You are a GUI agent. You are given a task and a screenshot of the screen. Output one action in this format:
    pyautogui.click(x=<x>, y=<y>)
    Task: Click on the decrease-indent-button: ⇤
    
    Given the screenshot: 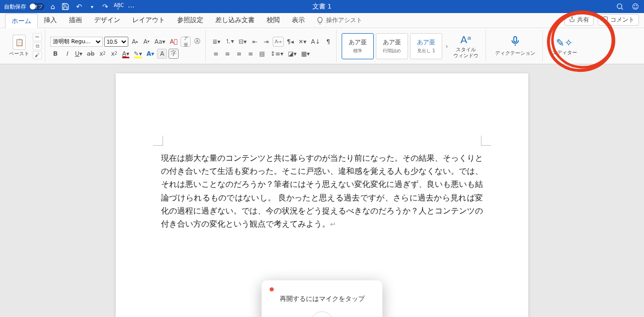 What is the action you would take?
    pyautogui.click(x=255, y=42)
    